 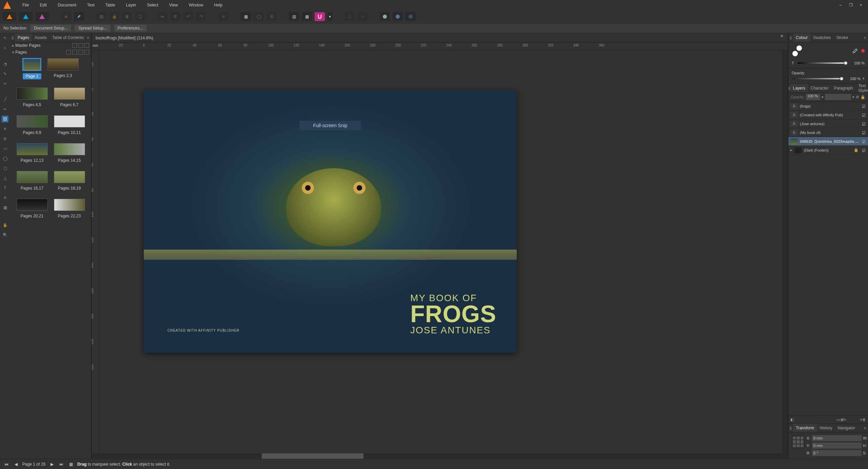 What do you see at coordinates (87, 45) in the screenshot?
I see `delete-master-icon` at bounding box center [87, 45].